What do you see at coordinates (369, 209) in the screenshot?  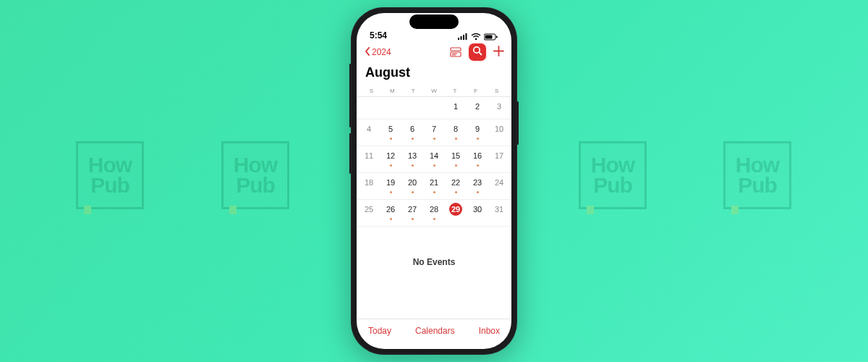 I see `day-number: 25` at bounding box center [369, 209].